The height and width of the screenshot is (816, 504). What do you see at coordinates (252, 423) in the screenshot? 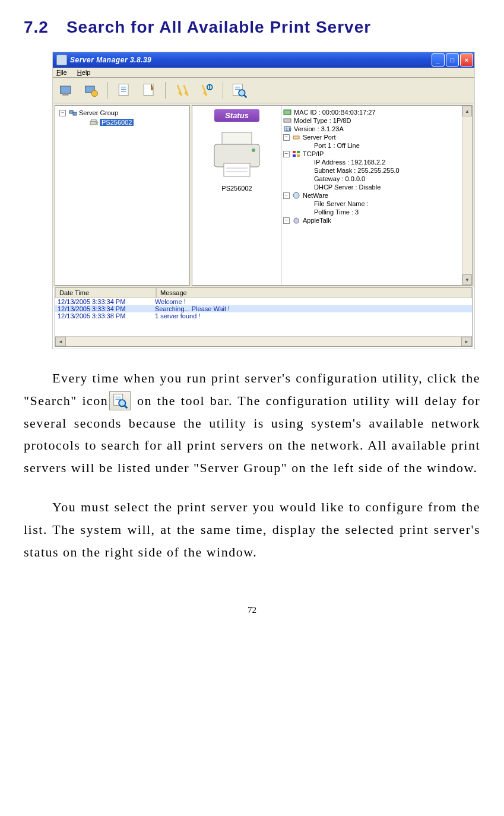
I see `body-paragraph-1: Every time when you run print server's c…` at bounding box center [252, 423].